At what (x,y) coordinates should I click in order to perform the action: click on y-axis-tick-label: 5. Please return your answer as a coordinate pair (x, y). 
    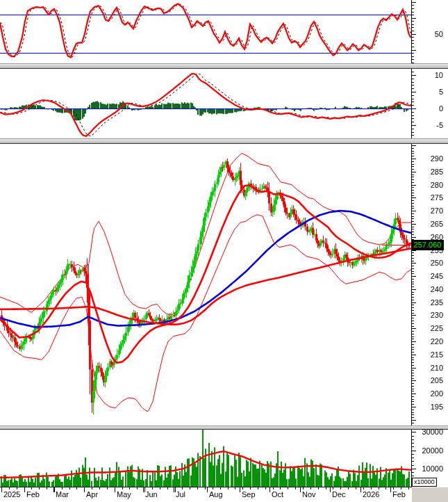
    Looking at the image, I should click on (429, 92).